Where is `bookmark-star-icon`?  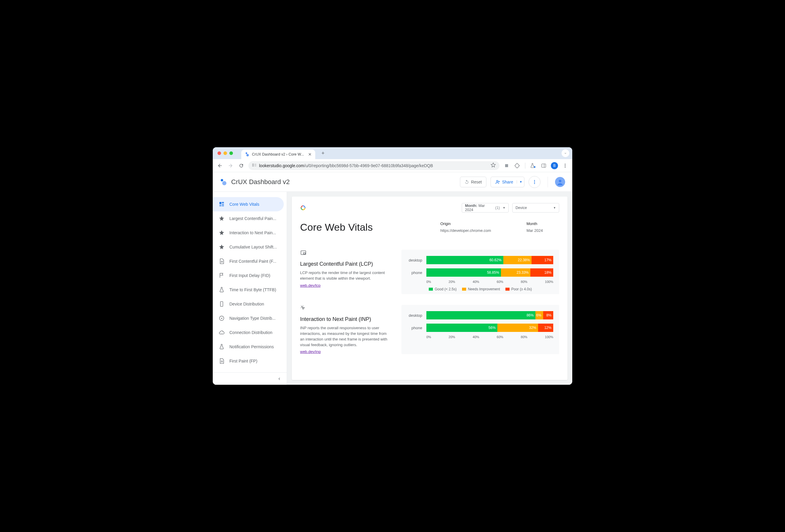 bookmark-star-icon is located at coordinates (493, 165).